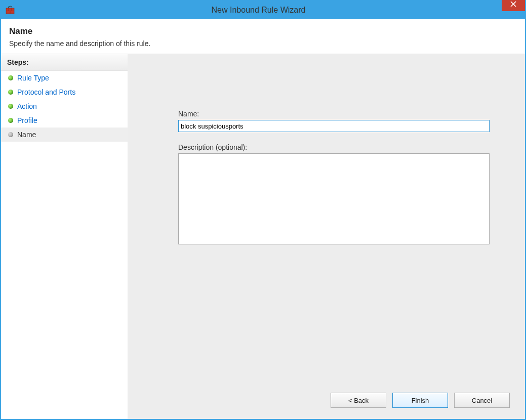 This screenshot has width=526, height=420. I want to click on step-label: Protocol and Ports, so click(47, 92).